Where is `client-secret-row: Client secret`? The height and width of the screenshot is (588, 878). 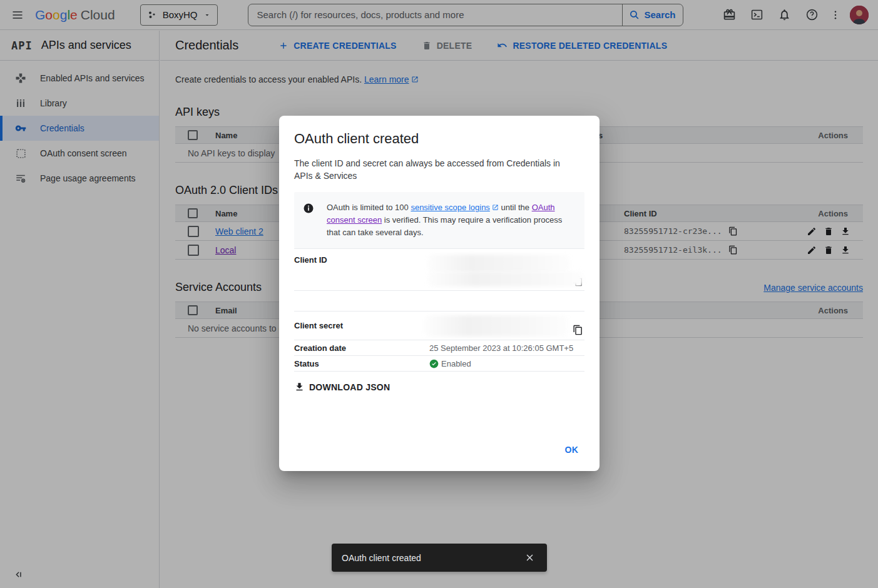
client-secret-row: Client secret is located at coordinates (439, 325).